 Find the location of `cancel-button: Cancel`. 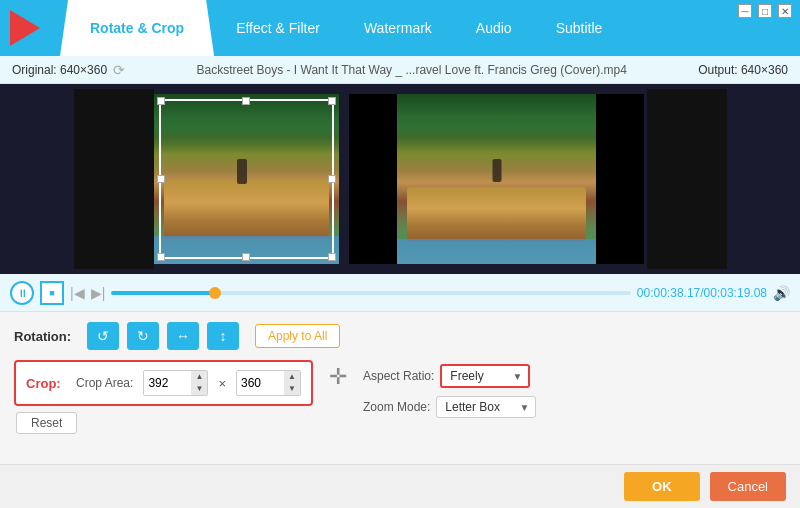

cancel-button: Cancel is located at coordinates (748, 486).